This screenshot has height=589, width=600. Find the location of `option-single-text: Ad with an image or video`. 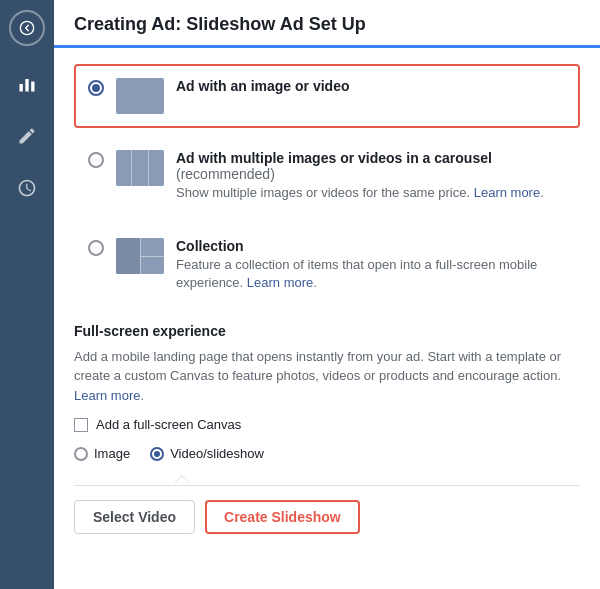

option-single-text: Ad with an image or video is located at coordinates (371, 86).